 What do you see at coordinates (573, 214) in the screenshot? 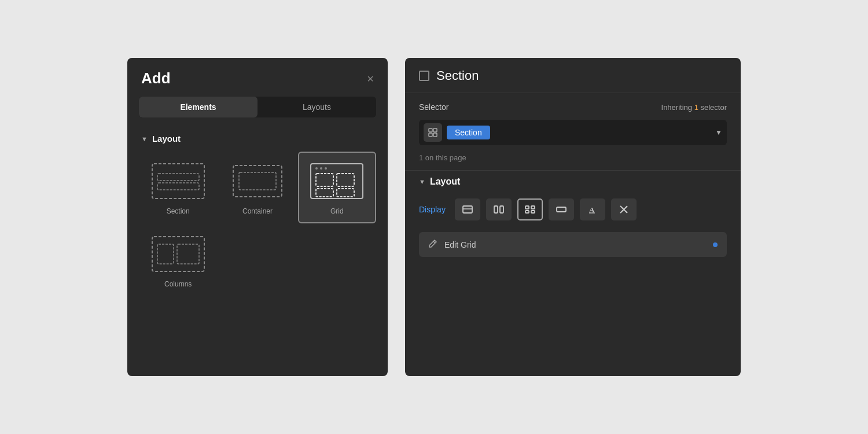
I see `display-row: Display` at bounding box center [573, 214].